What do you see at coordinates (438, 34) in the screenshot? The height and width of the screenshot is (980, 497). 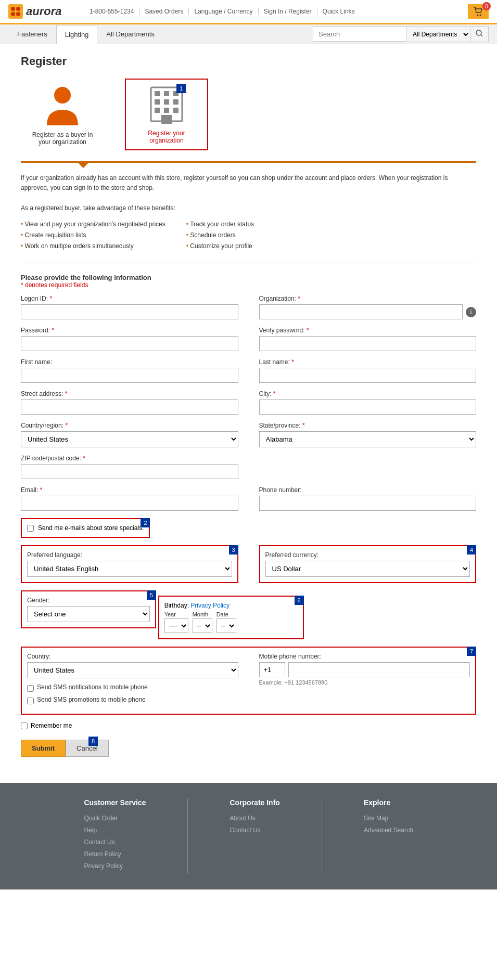 I see `search-dept-select: All Departments` at bounding box center [438, 34].